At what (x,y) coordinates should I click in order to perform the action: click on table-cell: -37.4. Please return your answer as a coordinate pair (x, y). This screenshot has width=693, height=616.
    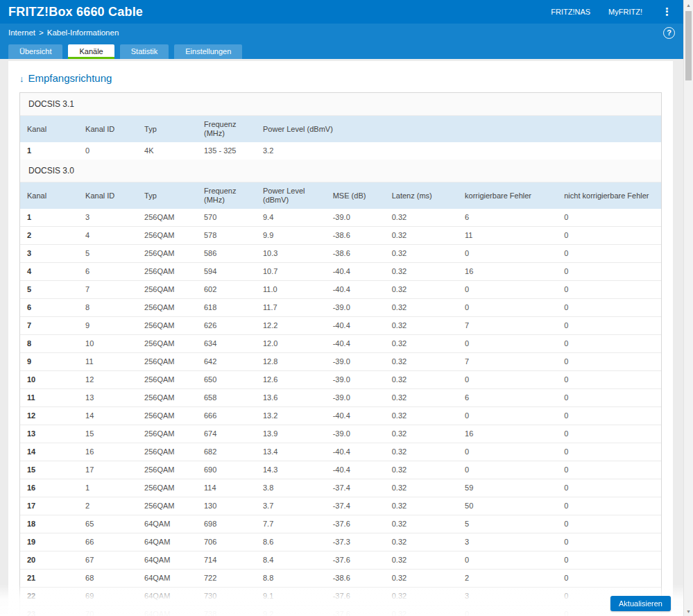
    Looking at the image, I should click on (355, 506).